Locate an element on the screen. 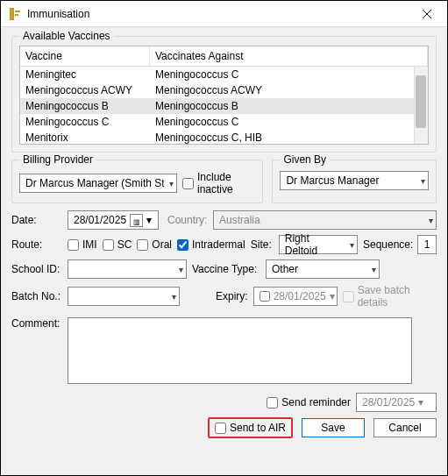  given-by-select: Dr Marcus Manager ▾ is located at coordinates (354, 181).